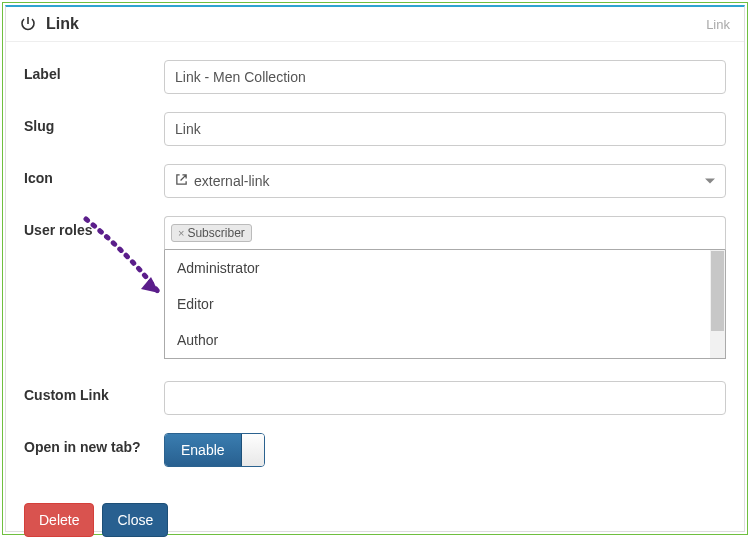  What do you see at coordinates (445, 181) in the screenshot?
I see `icon-select: external-link` at bounding box center [445, 181].